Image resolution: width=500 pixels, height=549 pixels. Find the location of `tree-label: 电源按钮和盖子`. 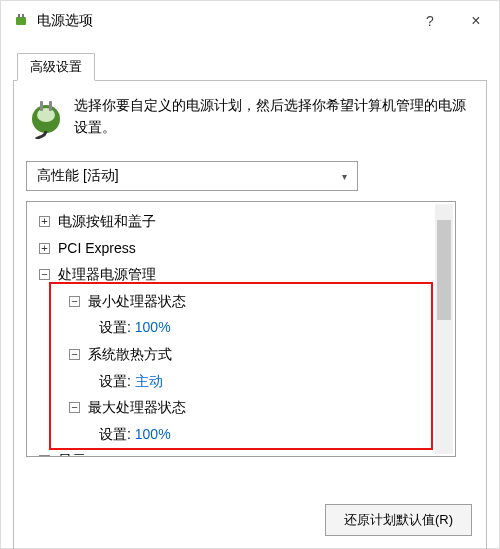

tree-label: 电源按钮和盖子 is located at coordinates (107, 221).